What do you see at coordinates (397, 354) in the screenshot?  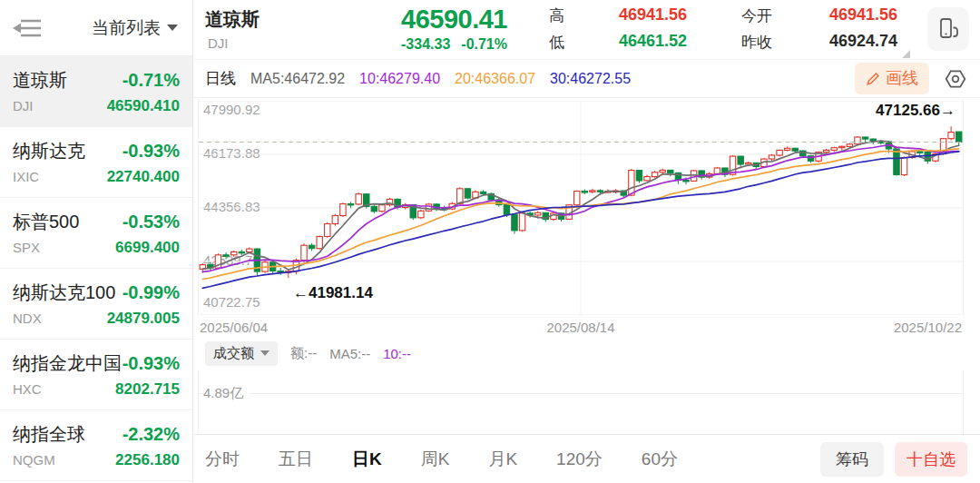 I see `volume-ma10: 10:--` at bounding box center [397, 354].